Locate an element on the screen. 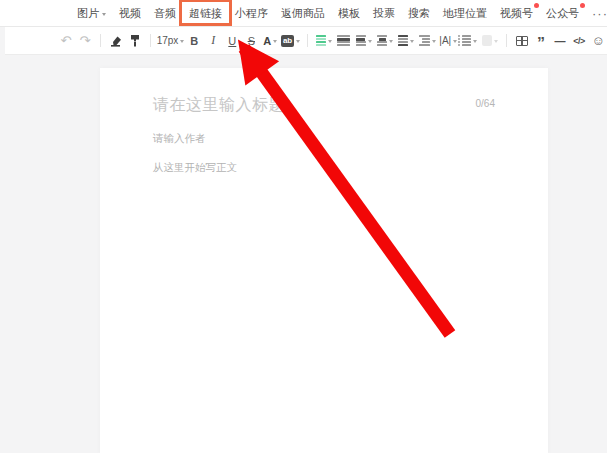 Image resolution: width=607 pixels, height=453 pixels. title-row: 请在这里输入标题 0/64 is located at coordinates (324, 106).